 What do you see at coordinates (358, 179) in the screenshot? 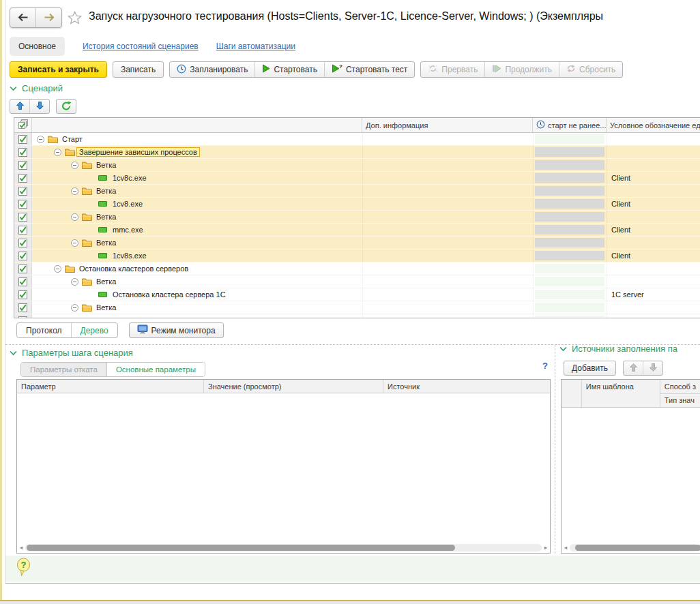
I see `table-row: 1cv8c.exeClient` at bounding box center [358, 179].